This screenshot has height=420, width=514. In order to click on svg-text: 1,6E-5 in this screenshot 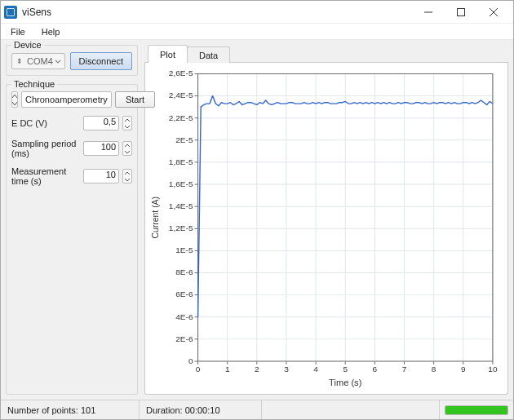, I will do `click(181, 184)`.